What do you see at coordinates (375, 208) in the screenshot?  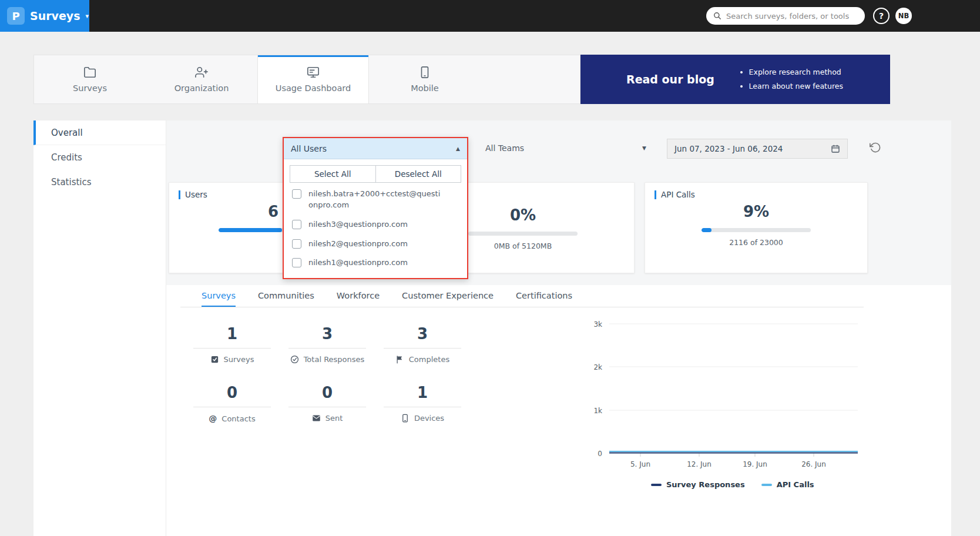 I see `users-filter-highlight: All Users ▲ Select All Deselect All nile…` at bounding box center [375, 208].